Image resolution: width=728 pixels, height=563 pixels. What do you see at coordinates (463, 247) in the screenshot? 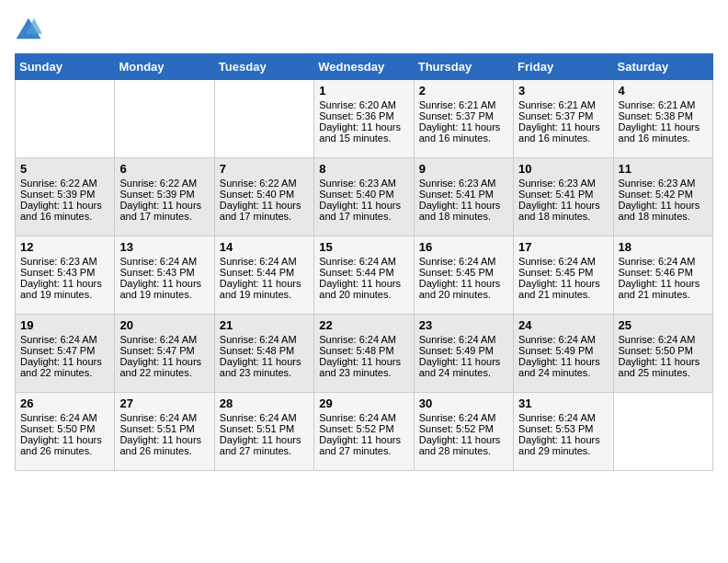
I see `day-number: 16` at bounding box center [463, 247].